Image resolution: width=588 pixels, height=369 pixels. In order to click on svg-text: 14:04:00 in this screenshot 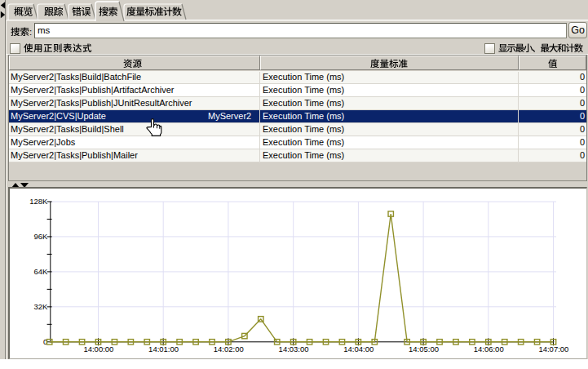, I will do `click(359, 349)`.